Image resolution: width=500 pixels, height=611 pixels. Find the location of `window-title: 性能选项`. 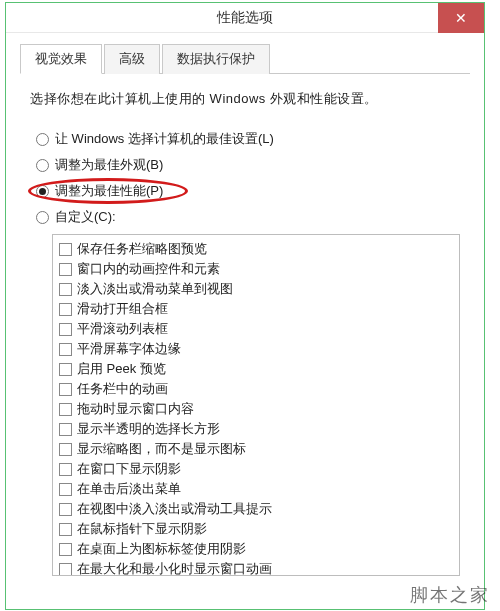

window-title: 性能选项 is located at coordinates (245, 18).